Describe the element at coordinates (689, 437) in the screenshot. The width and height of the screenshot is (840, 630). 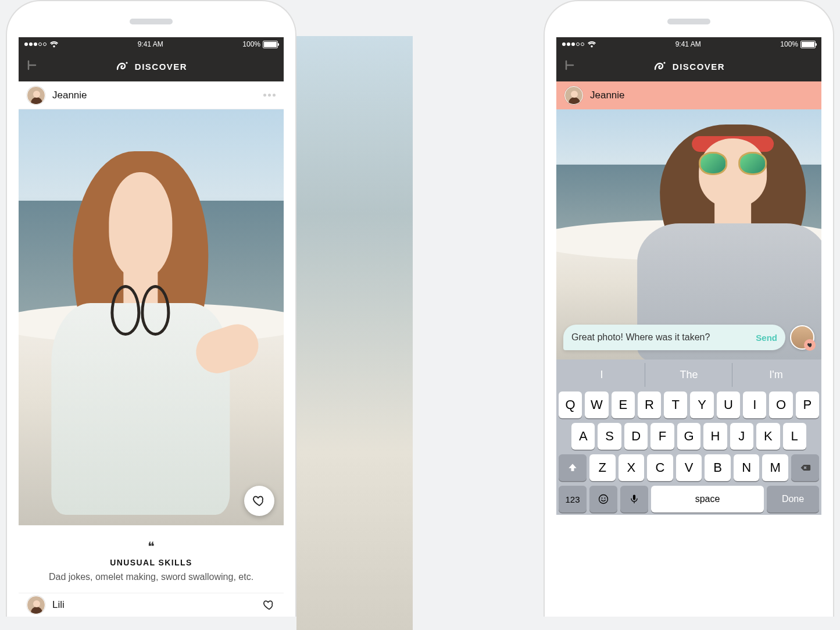
I see `keyboard: I The I'm Q W E R T Y U I O P A S D F` at that location.